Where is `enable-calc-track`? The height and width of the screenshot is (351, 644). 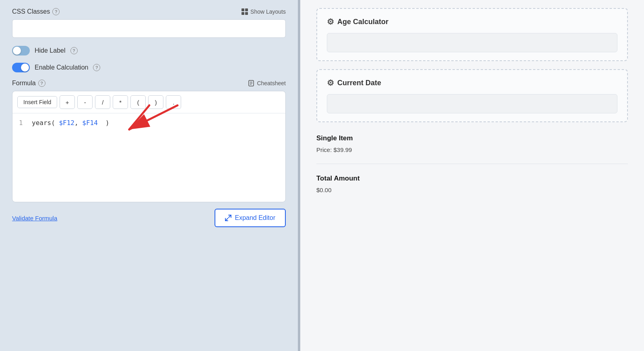 enable-calc-track is located at coordinates (21, 68).